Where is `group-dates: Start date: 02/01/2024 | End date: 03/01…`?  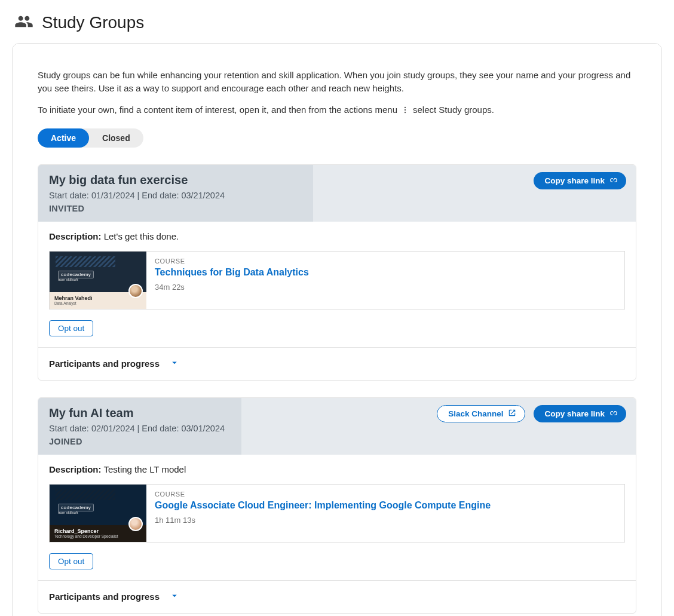 group-dates: Start date: 02/01/2024 | End date: 03/01… is located at coordinates (140, 428).